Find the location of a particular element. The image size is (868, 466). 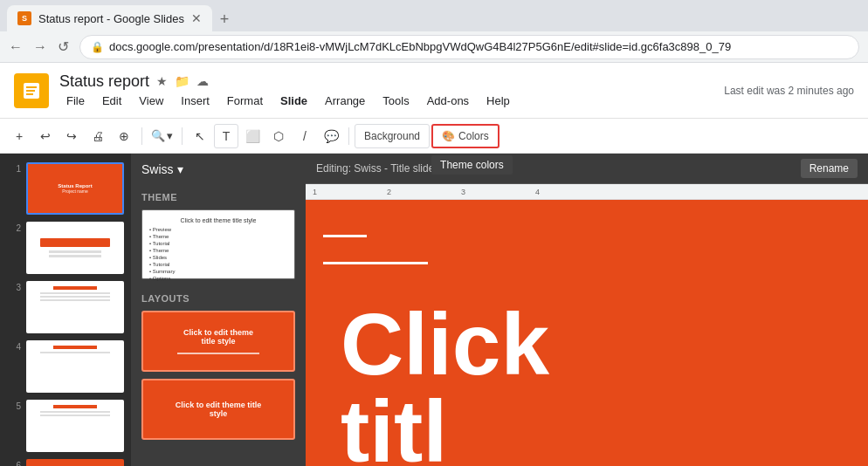

colors-label: Colors is located at coordinates (473, 136).